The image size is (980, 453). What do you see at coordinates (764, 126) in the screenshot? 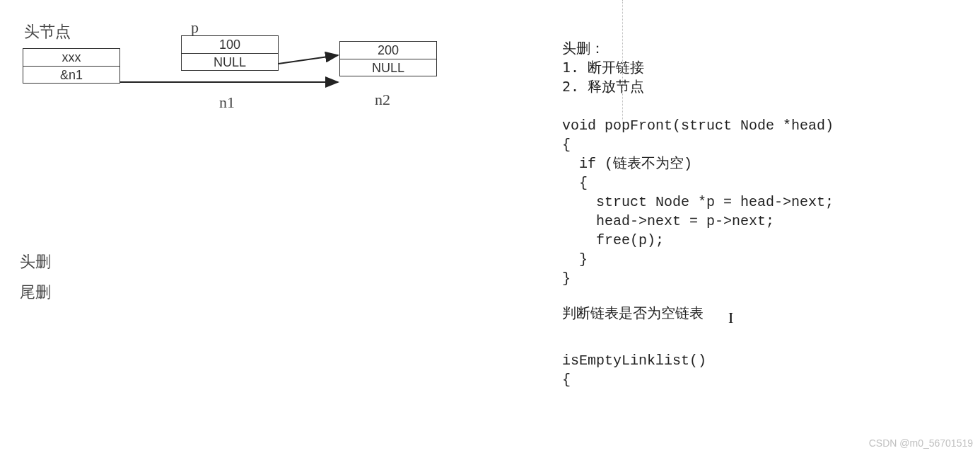
I see `code-line: void popFront(struct Node *head)` at bounding box center [764, 126].